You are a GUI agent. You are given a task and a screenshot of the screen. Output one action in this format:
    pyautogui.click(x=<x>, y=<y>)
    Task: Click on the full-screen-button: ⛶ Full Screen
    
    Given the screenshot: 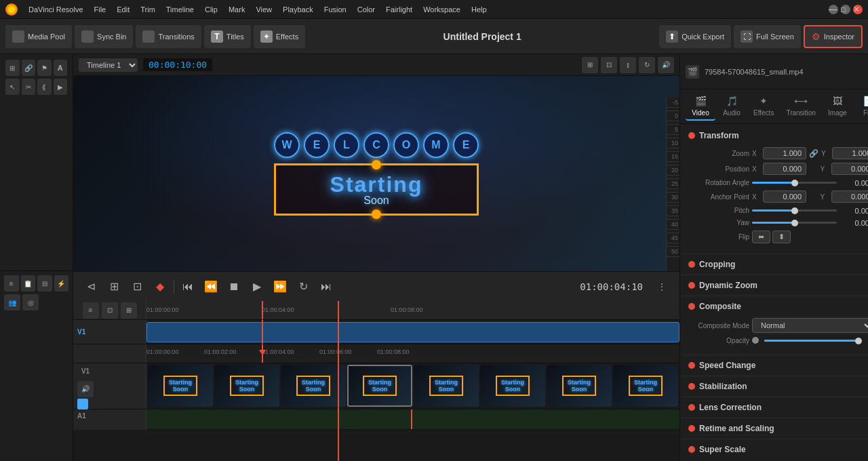 What is the action you would take?
    pyautogui.click(x=768, y=37)
    